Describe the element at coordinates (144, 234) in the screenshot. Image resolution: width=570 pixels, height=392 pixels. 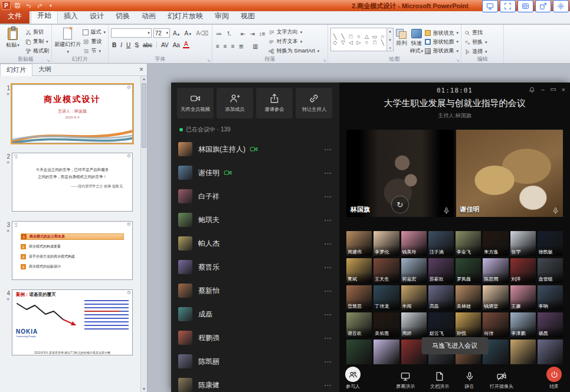
I see `panel-scrollbar: ▴ ▾` at that location.